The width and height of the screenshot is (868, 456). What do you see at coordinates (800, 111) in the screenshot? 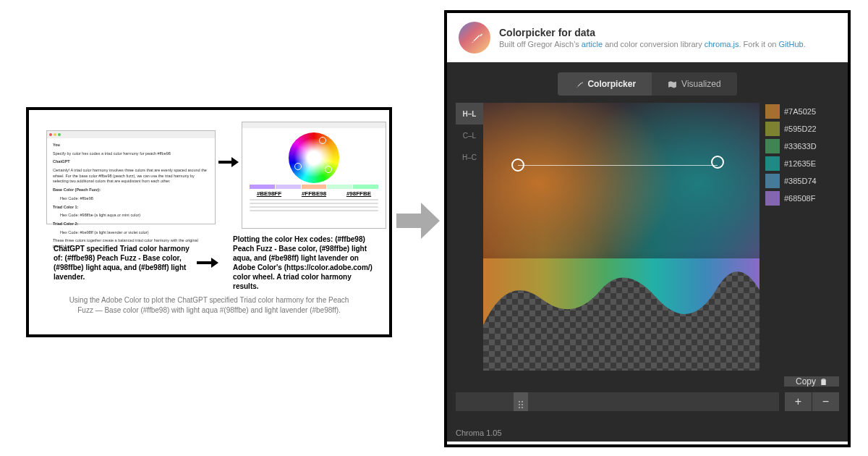
I see `legend-hex: #7A5025` at bounding box center [800, 111].